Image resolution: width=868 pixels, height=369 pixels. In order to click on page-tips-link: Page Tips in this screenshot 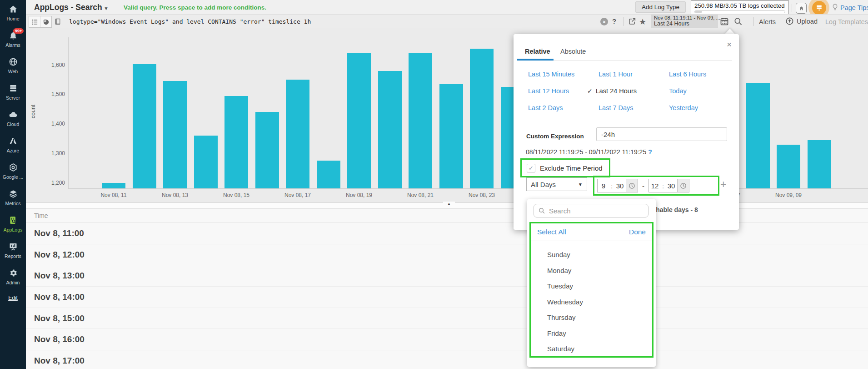, I will do `click(854, 8)`.